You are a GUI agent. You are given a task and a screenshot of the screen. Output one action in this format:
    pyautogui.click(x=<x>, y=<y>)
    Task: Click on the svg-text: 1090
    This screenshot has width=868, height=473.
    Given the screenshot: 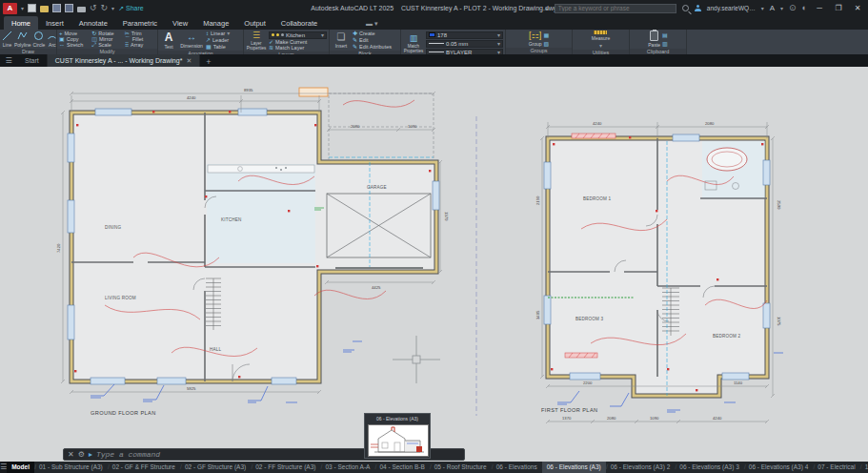 What is the action you would take?
    pyautogui.click(x=655, y=418)
    